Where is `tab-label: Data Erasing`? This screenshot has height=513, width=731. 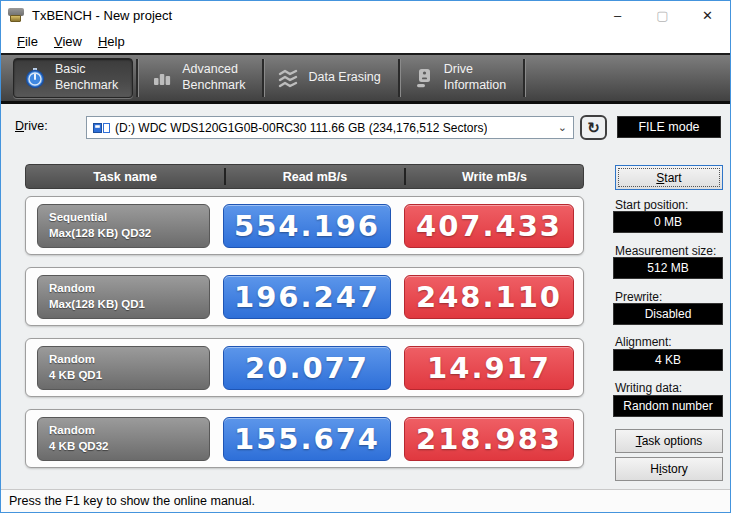
tab-label: Data Erasing is located at coordinates (344, 78).